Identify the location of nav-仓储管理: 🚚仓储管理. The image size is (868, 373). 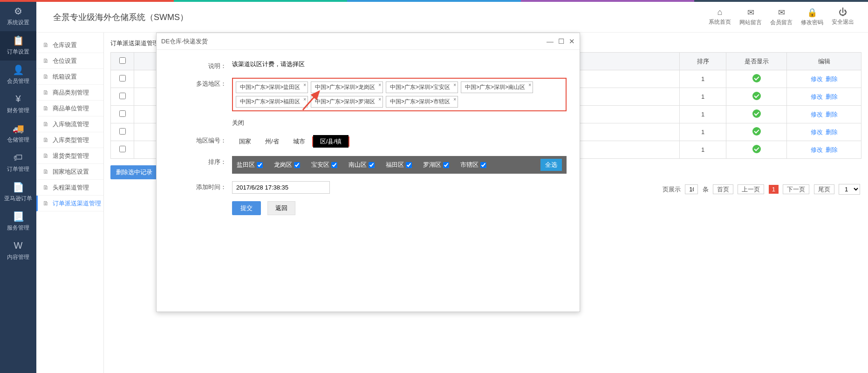
(18, 134).